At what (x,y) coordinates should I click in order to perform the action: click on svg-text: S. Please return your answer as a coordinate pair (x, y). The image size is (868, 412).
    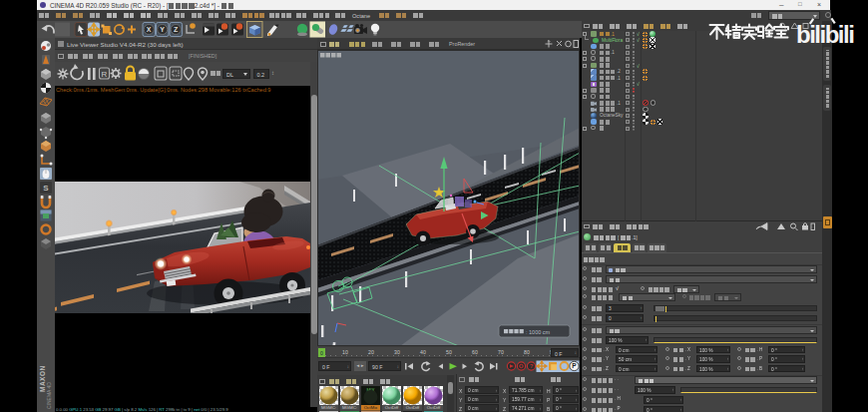
    Looking at the image, I should click on (46, 188).